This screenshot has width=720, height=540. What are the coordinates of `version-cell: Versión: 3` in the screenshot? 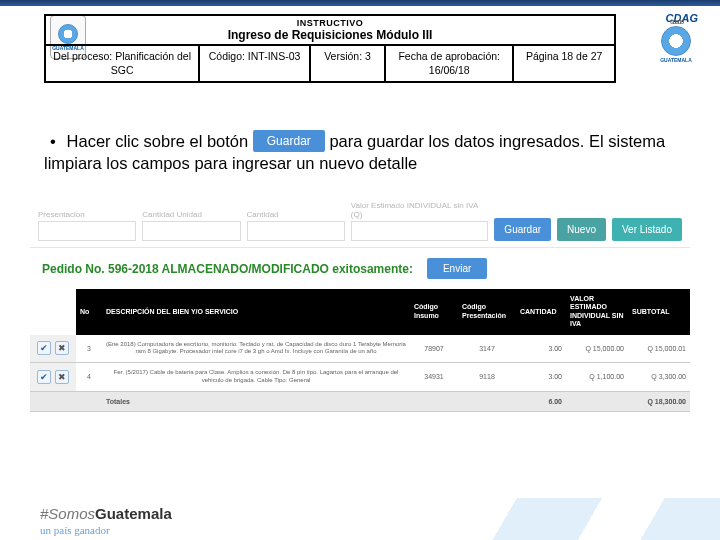 It's located at (348, 64).